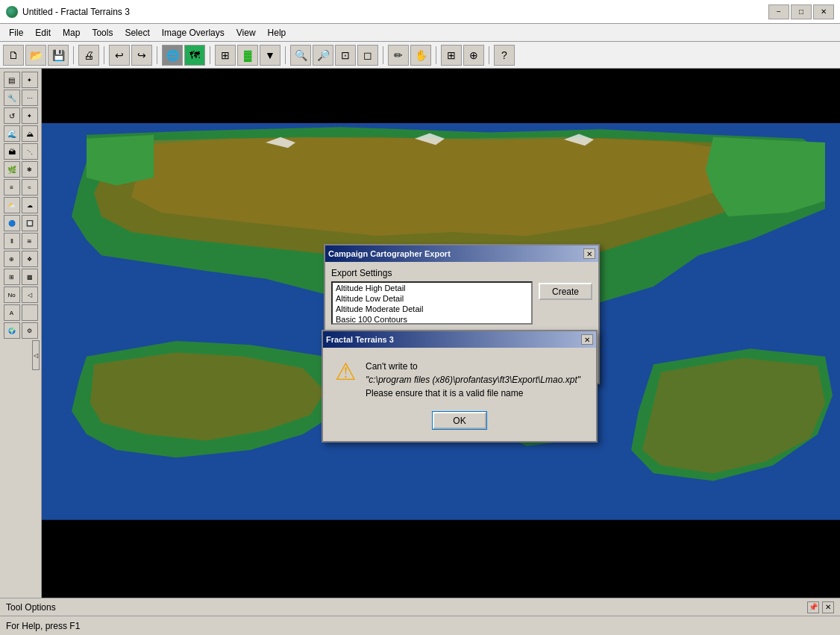 This screenshot has height=635, width=840. I want to click on render-btn: 🌐, so click(172, 55).